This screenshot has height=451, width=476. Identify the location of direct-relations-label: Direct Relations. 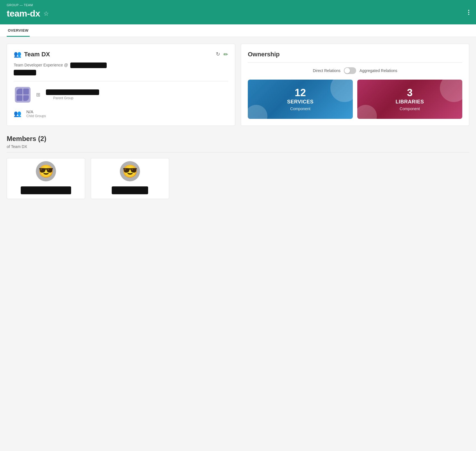
(326, 71).